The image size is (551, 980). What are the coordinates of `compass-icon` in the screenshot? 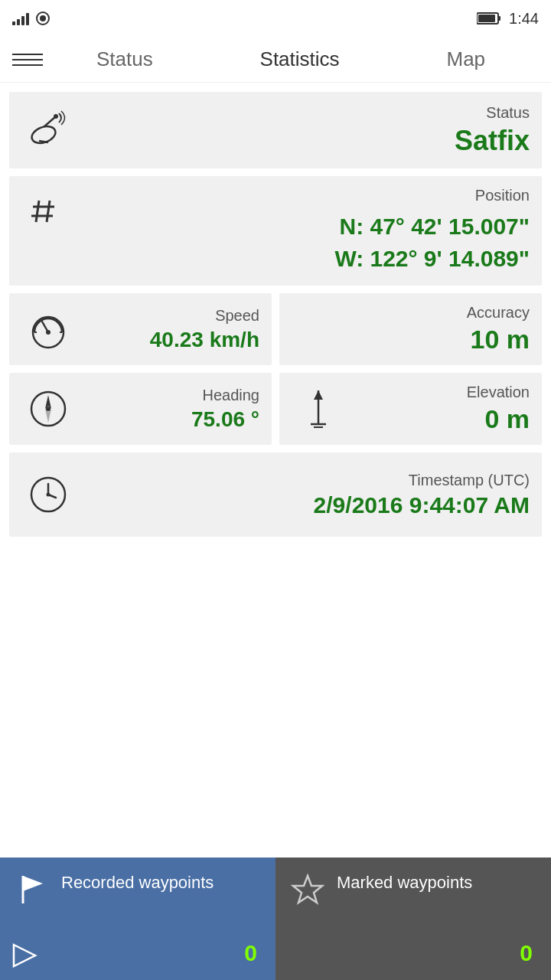 It's located at (48, 409).